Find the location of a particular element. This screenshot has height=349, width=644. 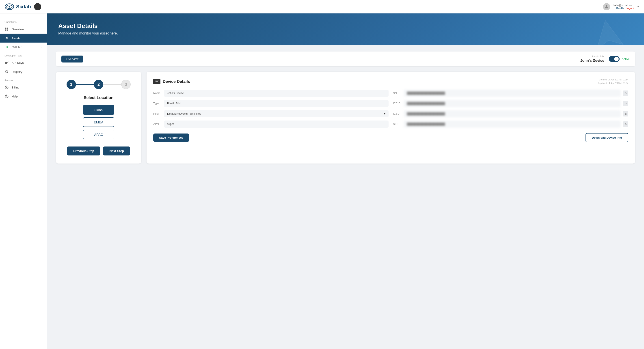

page-header: Asset Details Manage and monitor your as… is located at coordinates (346, 29).